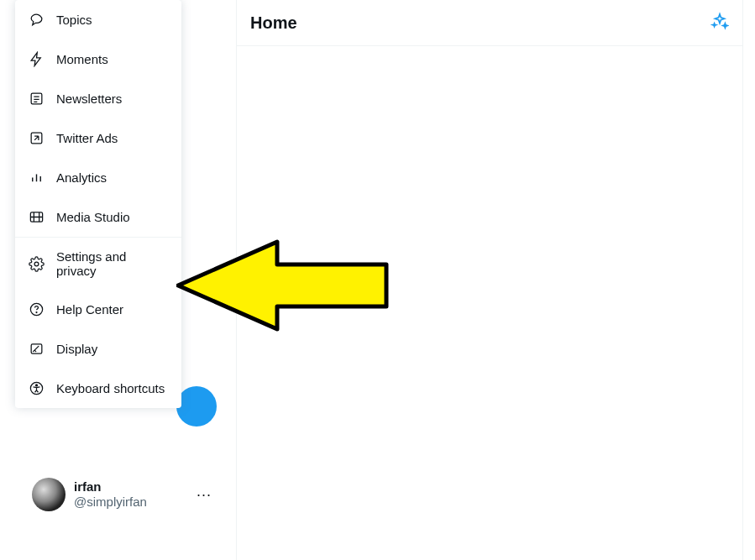 The width and height of the screenshot is (755, 560). Describe the element at coordinates (111, 487) in the screenshot. I see `profile-name: irfan` at that location.